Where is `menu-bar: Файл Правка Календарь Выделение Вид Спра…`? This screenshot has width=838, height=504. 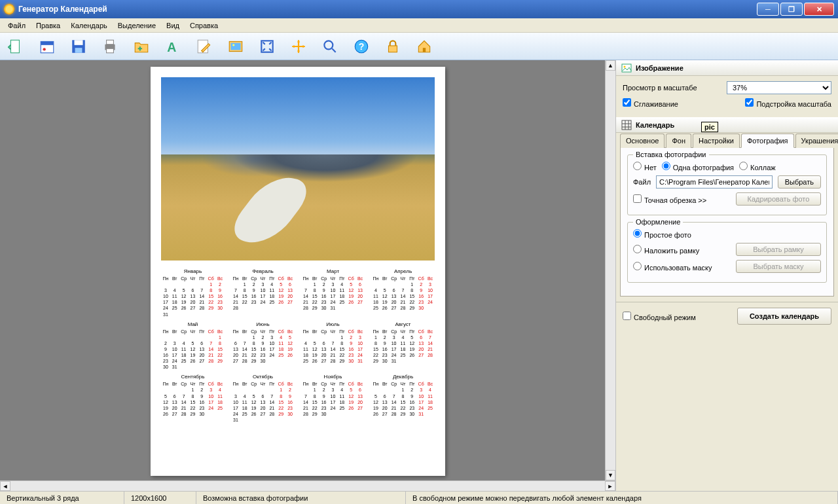
menu-bar: Файл Правка Календарь Выделение Вид Спра… is located at coordinates (419, 26).